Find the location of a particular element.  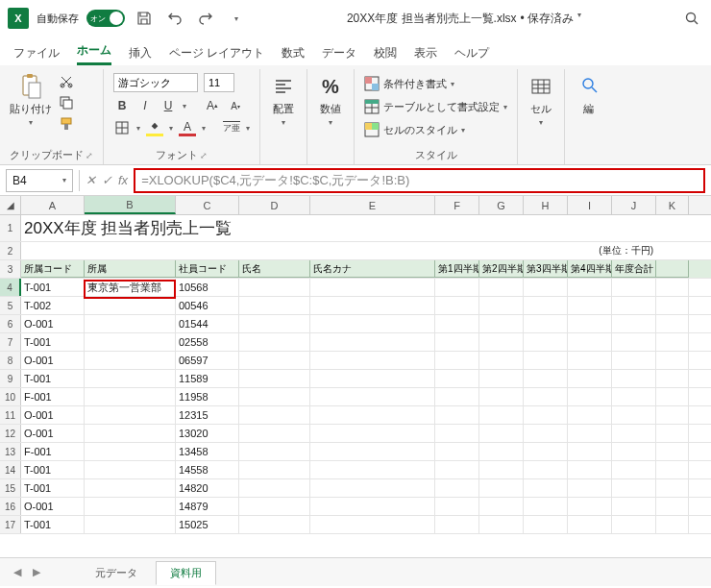

accept-formula-icon: ✓ is located at coordinates (108, 181).